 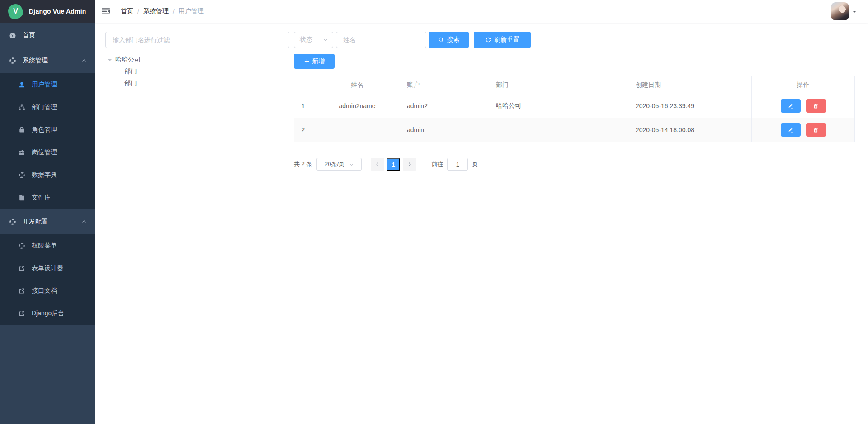 I want to click on navbar: 首页 / 系统管理 / 用户管理, so click(x=481, y=11).